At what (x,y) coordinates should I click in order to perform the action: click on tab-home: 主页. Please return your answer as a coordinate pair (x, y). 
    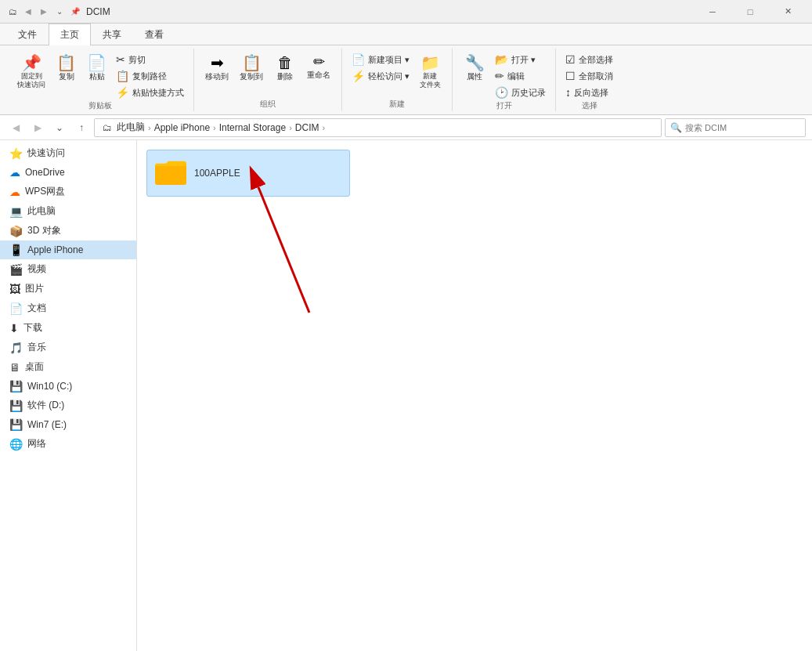
    Looking at the image, I should click on (70, 34).